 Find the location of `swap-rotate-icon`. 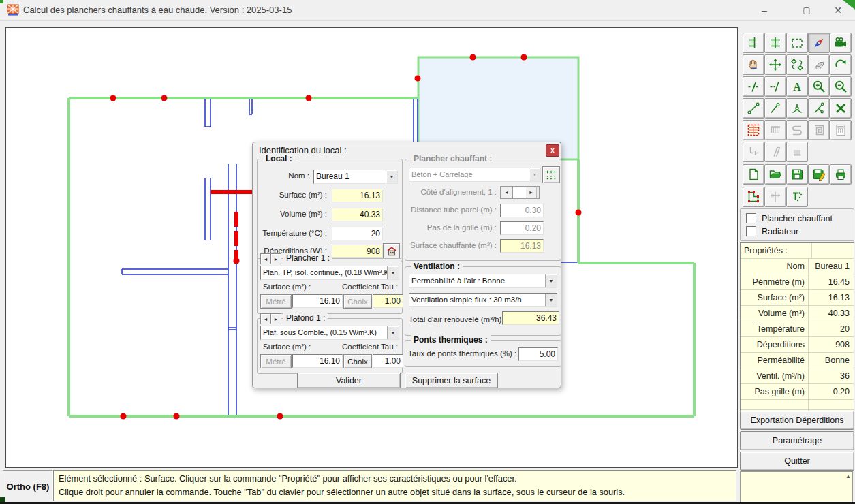

swap-rotate-icon is located at coordinates (797, 65).